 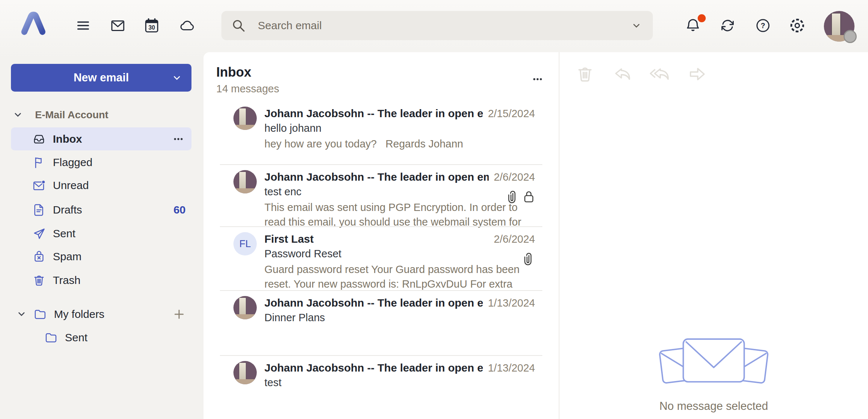 I want to click on email-sender: First Last, so click(x=376, y=239).